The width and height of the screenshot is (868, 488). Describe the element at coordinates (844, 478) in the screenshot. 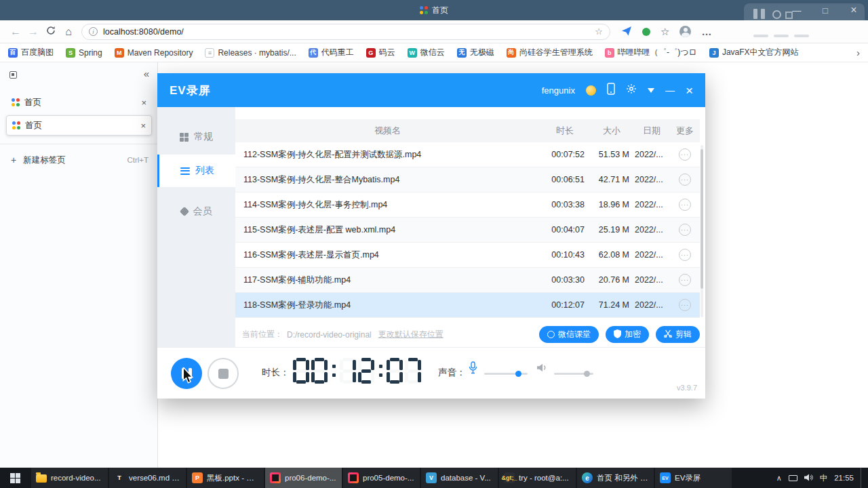

I see `tray-clock: 21:55` at that location.